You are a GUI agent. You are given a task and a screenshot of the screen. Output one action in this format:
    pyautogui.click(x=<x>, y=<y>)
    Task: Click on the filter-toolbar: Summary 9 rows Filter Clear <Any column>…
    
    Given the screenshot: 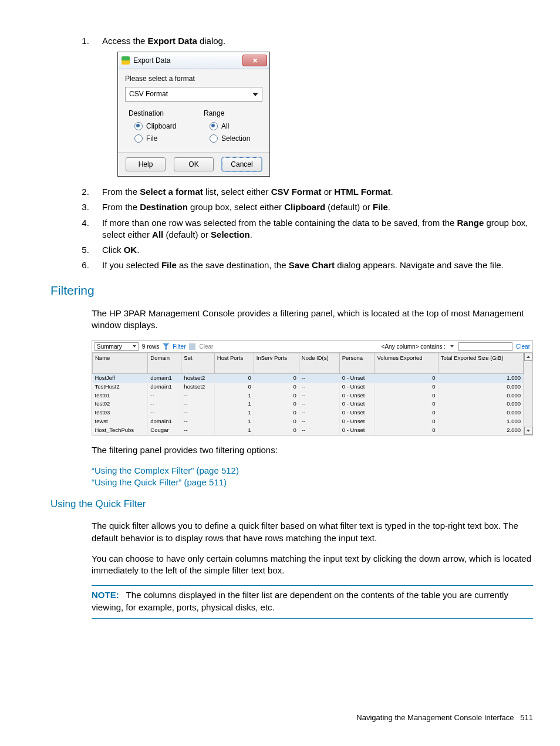 What is the action you would take?
    pyautogui.click(x=312, y=347)
    